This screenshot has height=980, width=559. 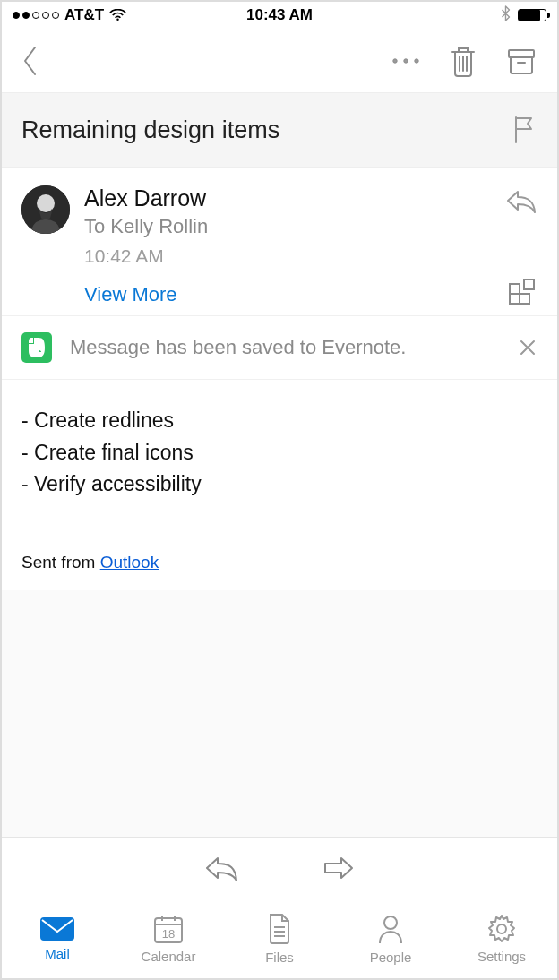 What do you see at coordinates (524, 130) in the screenshot?
I see `flag-button` at bounding box center [524, 130].